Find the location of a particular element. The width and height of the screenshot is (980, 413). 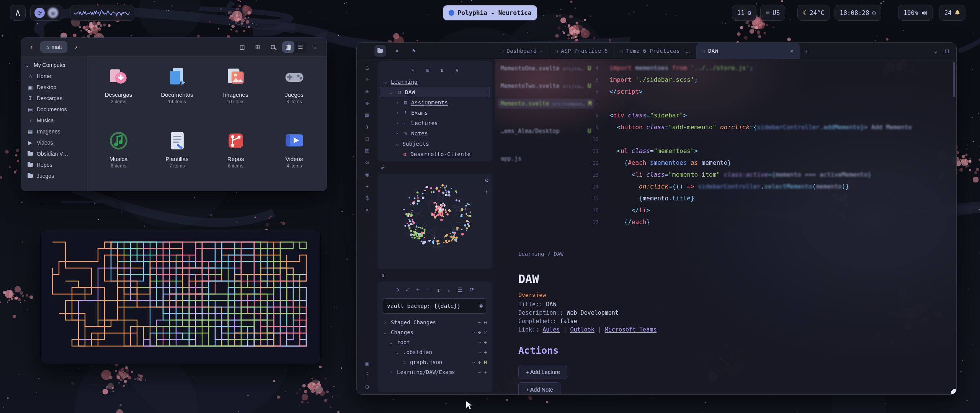

folder-juegos: Juegos 8 items is located at coordinates (294, 92).